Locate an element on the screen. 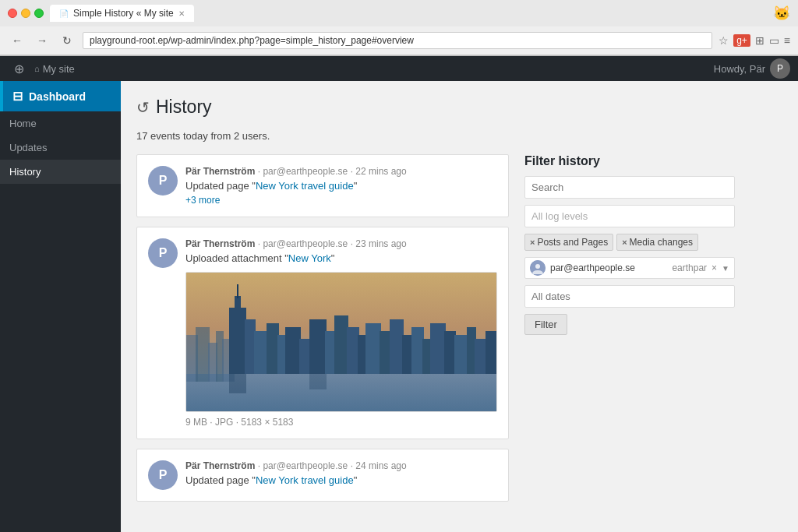 The height and width of the screenshot is (532, 798). entry-time: 23 mins ago is located at coordinates (380, 244).